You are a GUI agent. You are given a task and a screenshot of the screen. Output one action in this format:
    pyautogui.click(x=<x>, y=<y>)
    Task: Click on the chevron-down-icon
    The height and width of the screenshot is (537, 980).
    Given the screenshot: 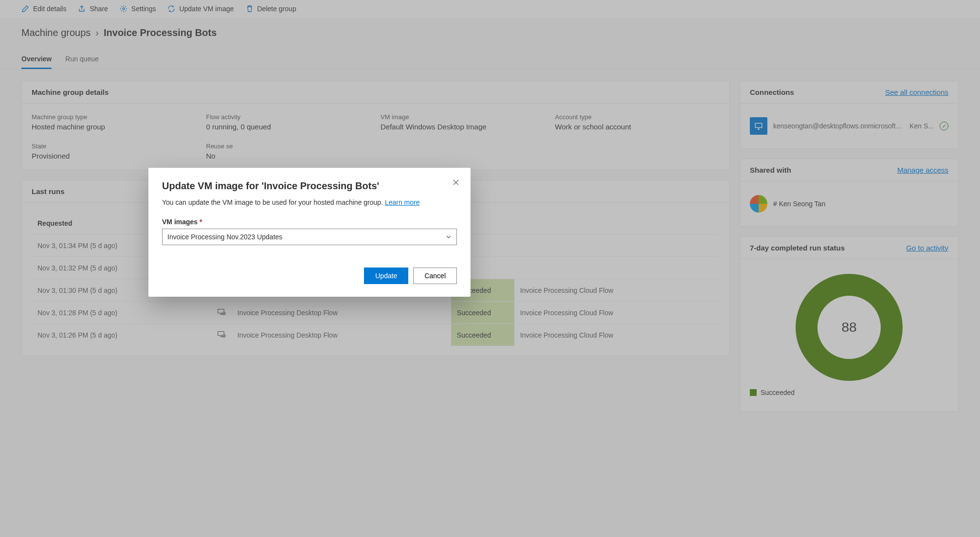 What is the action you would take?
    pyautogui.click(x=449, y=237)
    